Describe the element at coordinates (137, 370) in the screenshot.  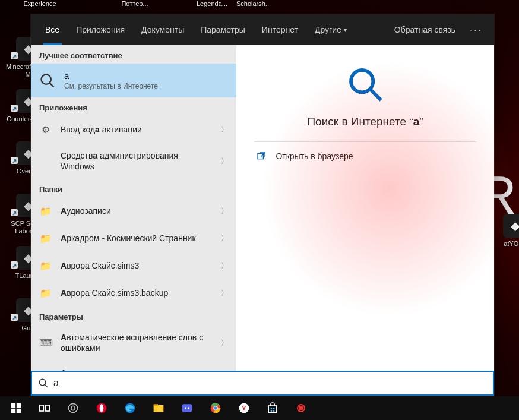
I see `item-label: Автоматическое включение и выключение ре…` at that location.